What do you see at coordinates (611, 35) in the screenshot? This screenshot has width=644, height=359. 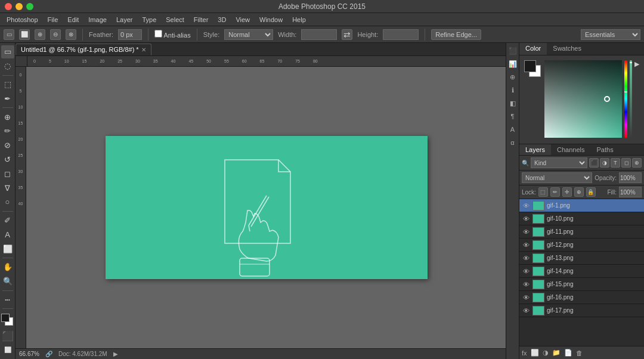 I see `workspace-select: Essentials` at bounding box center [611, 35].